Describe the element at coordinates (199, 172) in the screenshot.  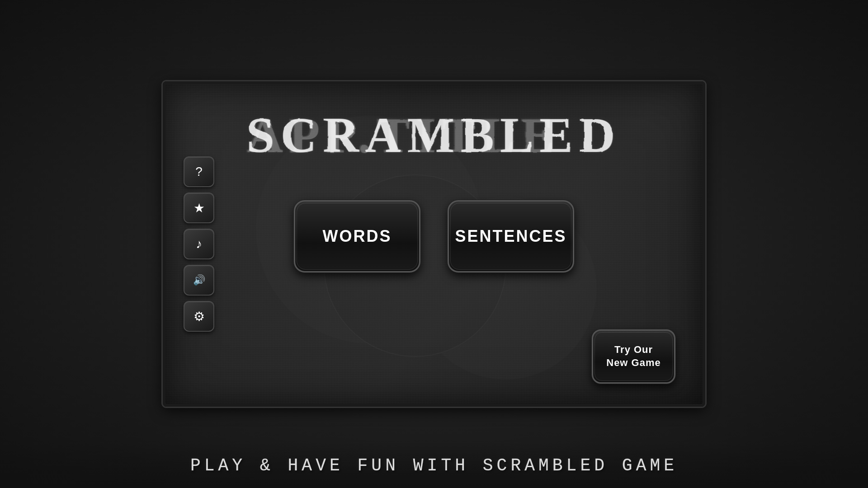
I see `question-icon: ?` at that location.